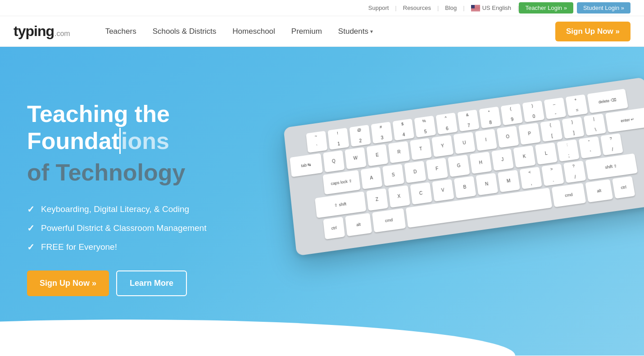  Describe the element at coordinates (31, 247) in the screenshot. I see `check-icon-3: ✓` at that location.